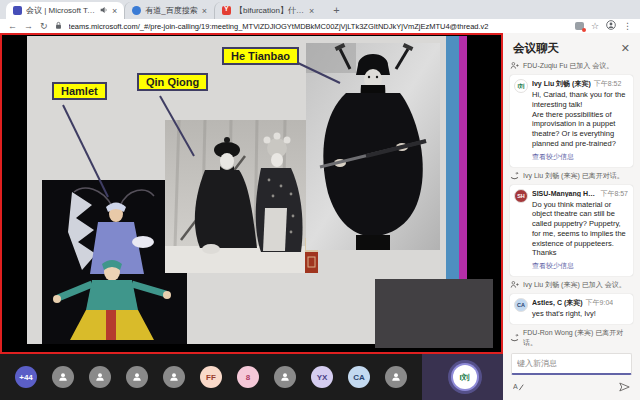  What do you see at coordinates (572, 309) in the screenshot?
I see `chat-message: CAAstles, C (来宾)下午9:04yes that's right, …` at bounding box center [572, 309].